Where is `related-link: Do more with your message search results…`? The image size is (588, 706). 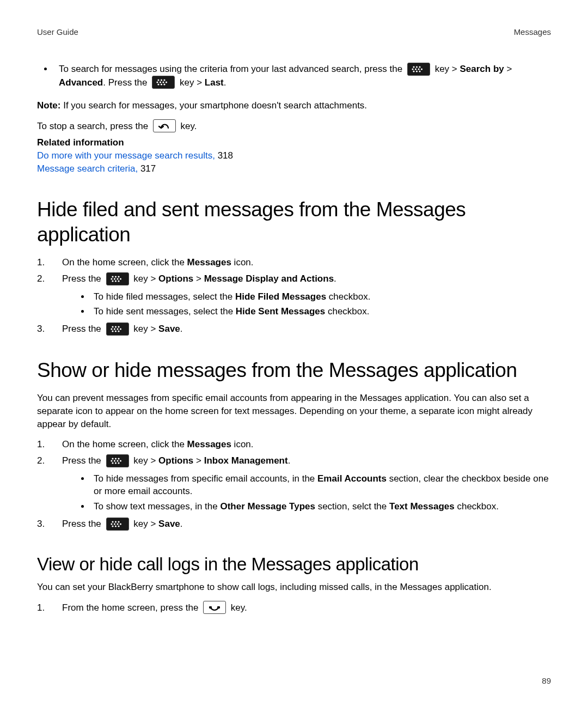 related-link: Do more with your message search results… is located at coordinates (126, 156).